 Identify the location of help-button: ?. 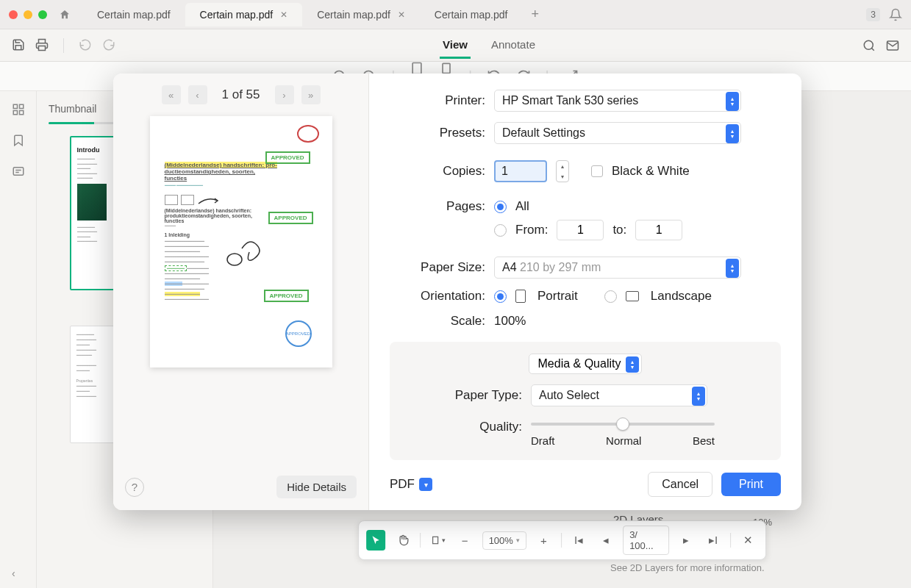
(135, 487).